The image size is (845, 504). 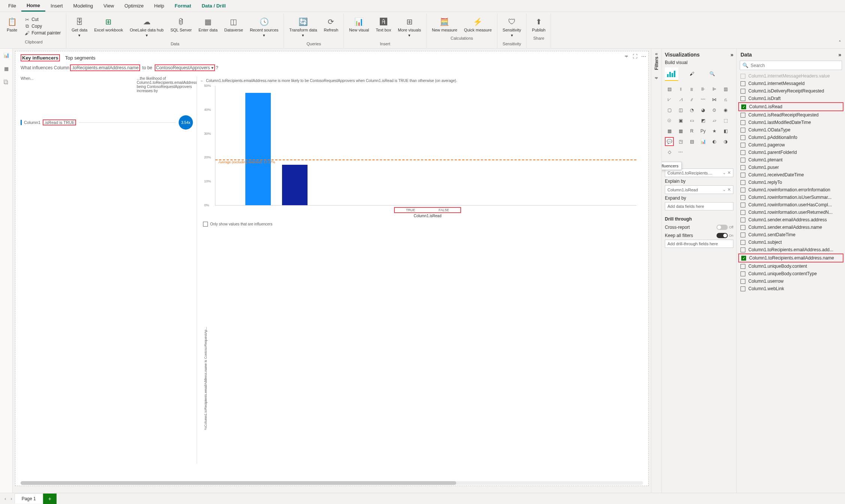 I want to click on visual-type-icon: ▱, so click(x=714, y=121).